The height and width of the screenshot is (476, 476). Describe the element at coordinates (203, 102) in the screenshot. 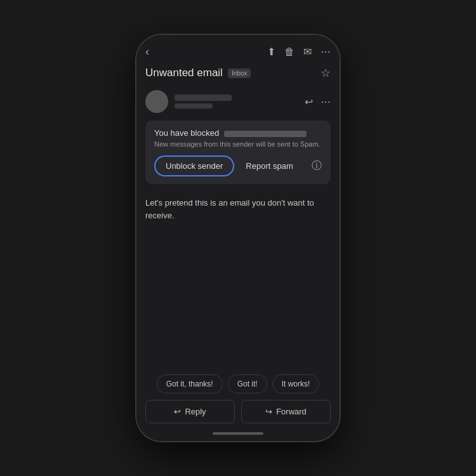

I see `sender-info` at that location.